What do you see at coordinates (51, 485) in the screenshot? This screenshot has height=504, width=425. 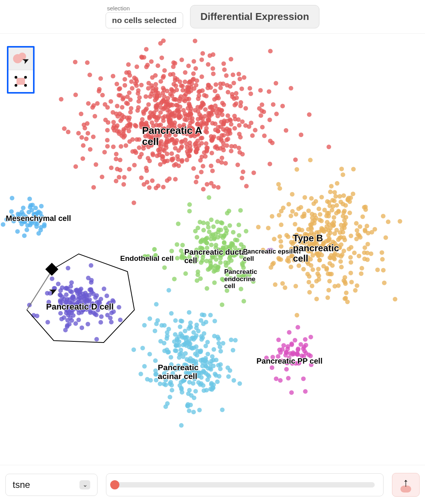 I see `embedding-select: tsne ⌄` at bounding box center [51, 485].